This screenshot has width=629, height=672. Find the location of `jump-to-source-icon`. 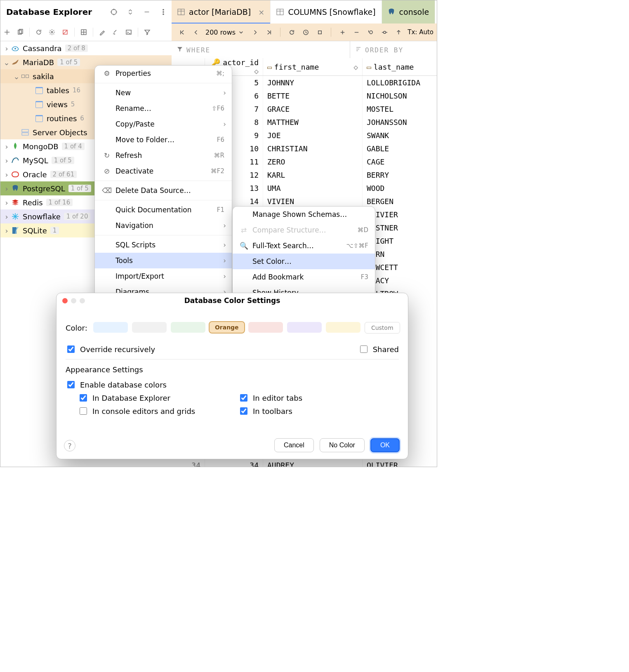

jump-to-source-icon is located at coordinates (115, 32).